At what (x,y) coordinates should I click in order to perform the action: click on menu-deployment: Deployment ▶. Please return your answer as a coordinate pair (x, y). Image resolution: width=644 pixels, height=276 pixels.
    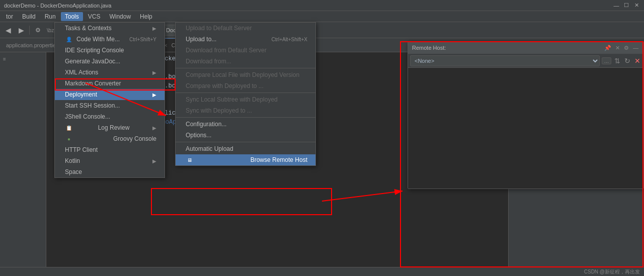
    Looking at the image, I should click on (110, 95).